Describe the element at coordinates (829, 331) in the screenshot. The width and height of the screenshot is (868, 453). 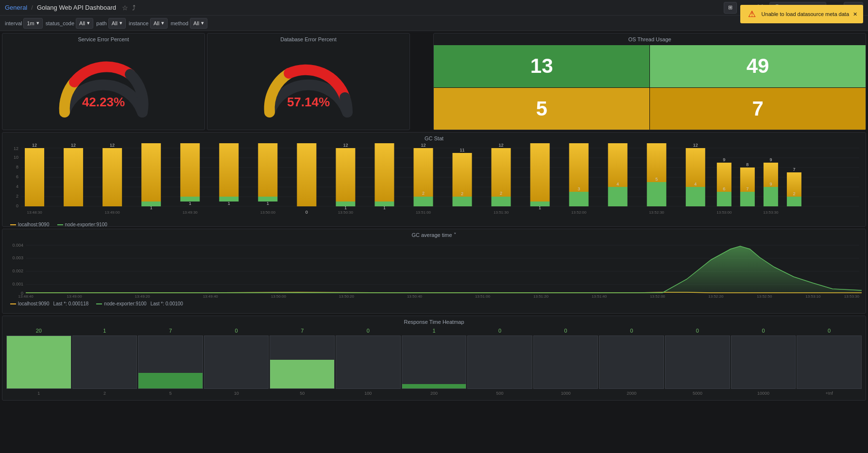
I see `heatmap-value-+Inf: 0` at that location.